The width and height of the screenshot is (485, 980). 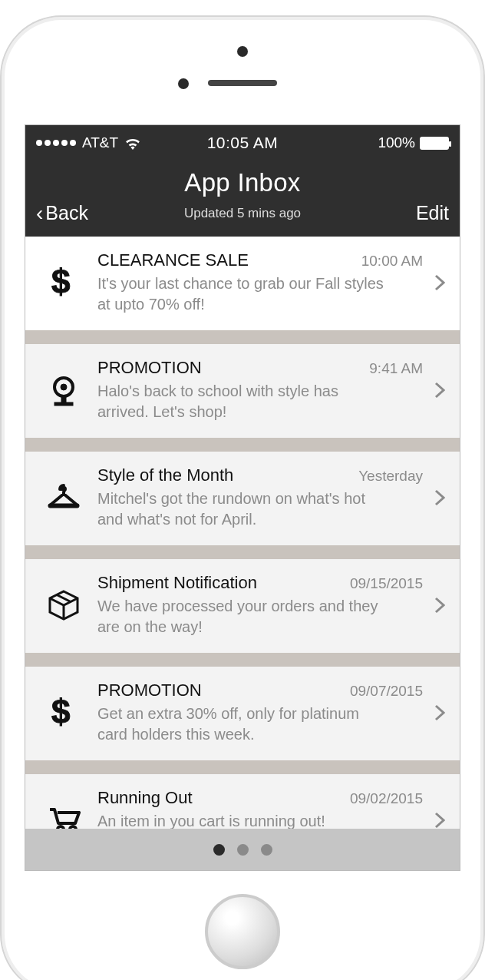 What do you see at coordinates (224, 798) in the screenshot?
I see `row-title: Running Out` at bounding box center [224, 798].